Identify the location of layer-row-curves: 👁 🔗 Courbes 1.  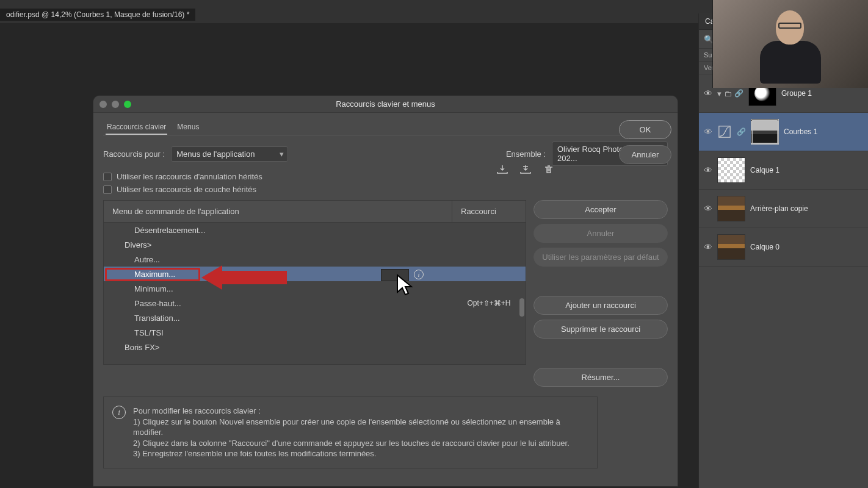
(784, 132).